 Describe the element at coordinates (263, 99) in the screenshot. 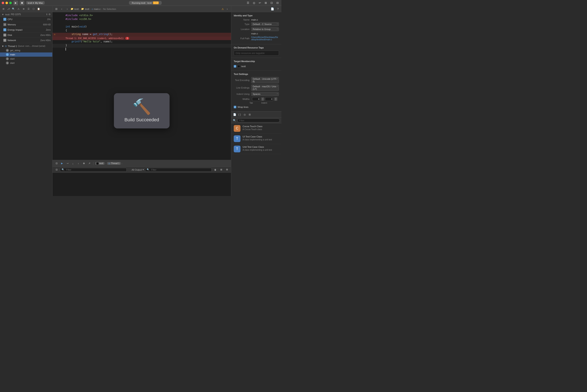

I see `tab-stepper: ▲ ▼` at that location.